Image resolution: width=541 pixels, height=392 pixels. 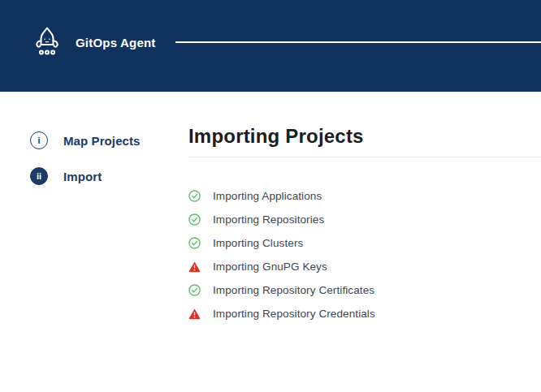 What do you see at coordinates (365, 243) in the screenshot?
I see `import-status-row: Importing Clusters` at bounding box center [365, 243].